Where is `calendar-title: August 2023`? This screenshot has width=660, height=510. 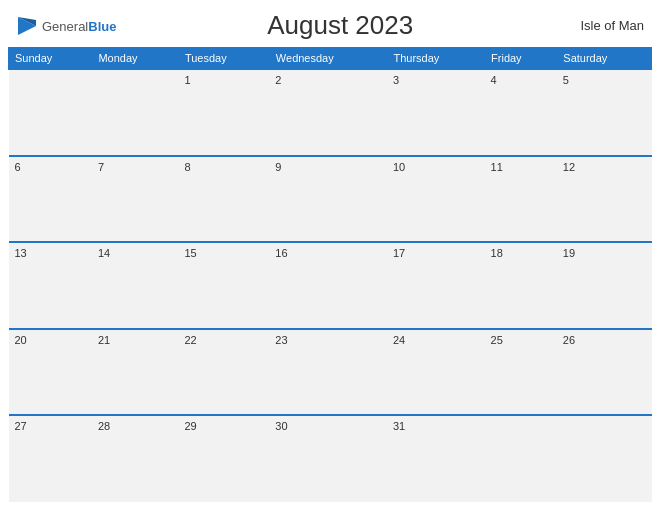
calendar-title: August 2023 is located at coordinates (340, 26).